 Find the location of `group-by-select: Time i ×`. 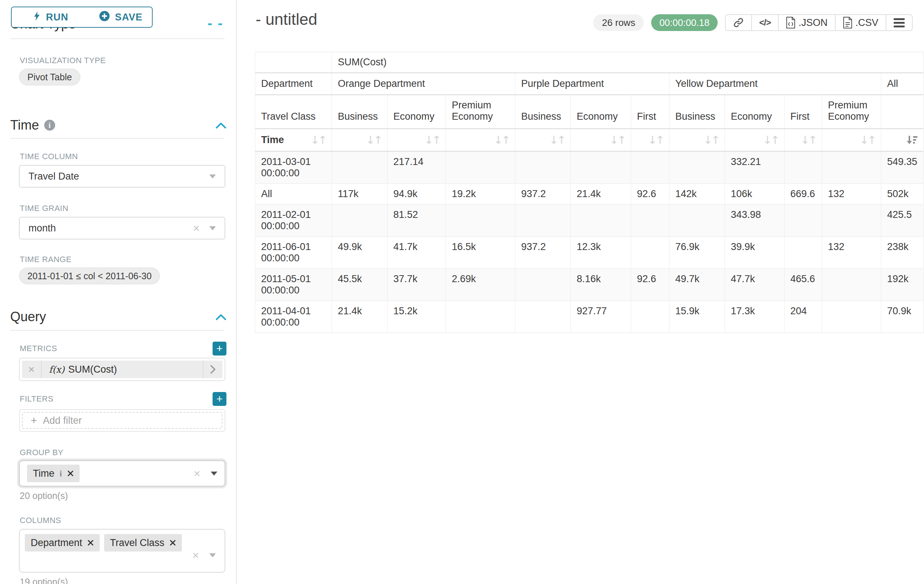

group-by-select: Time i × is located at coordinates (122, 473).